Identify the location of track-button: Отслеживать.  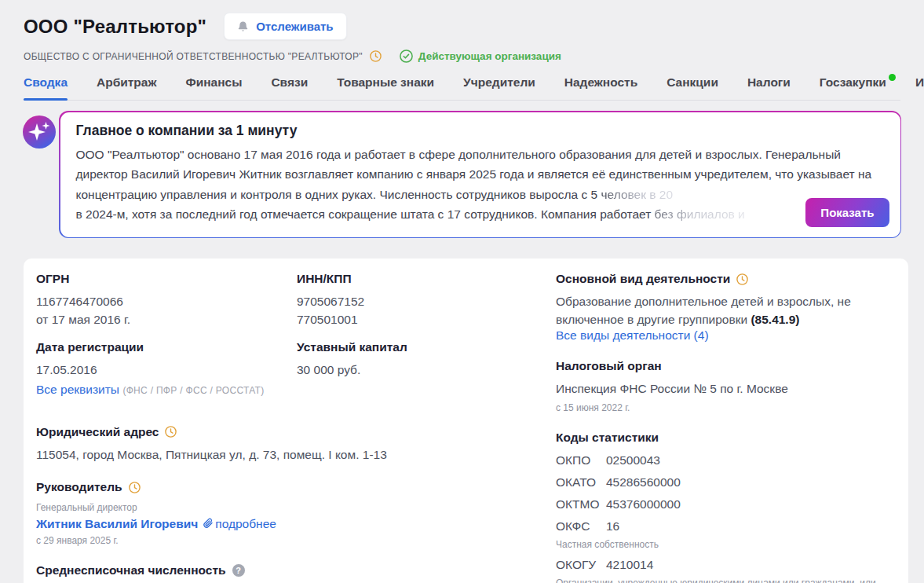
(285, 27).